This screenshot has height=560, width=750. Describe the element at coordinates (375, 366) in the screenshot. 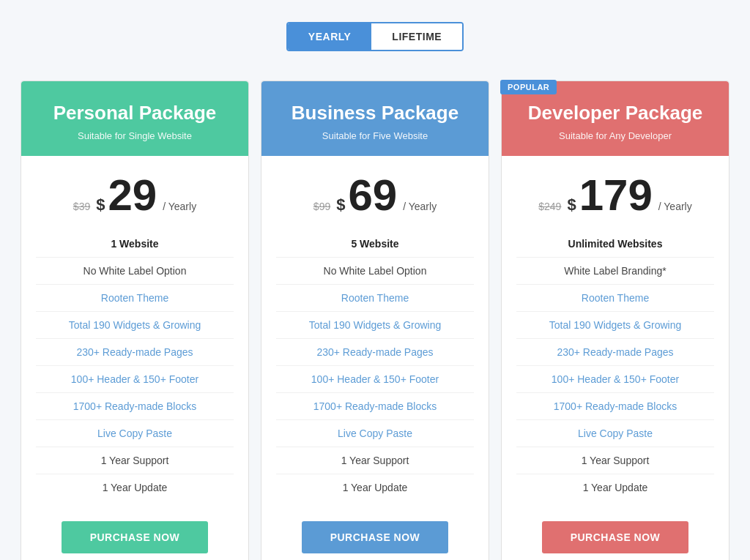

I see `features-list: 5 WebsiteNo White Label OptionRooten The…` at that location.